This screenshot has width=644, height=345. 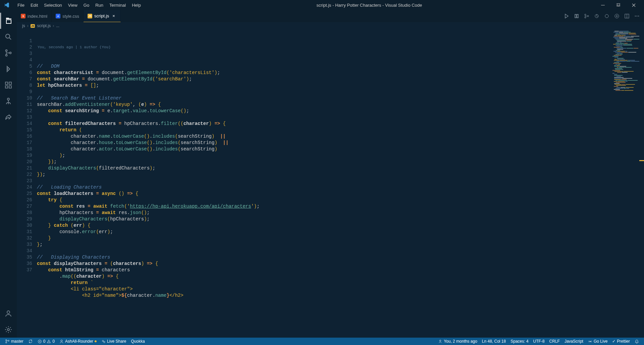 I want to click on next-icon, so click(x=607, y=16).